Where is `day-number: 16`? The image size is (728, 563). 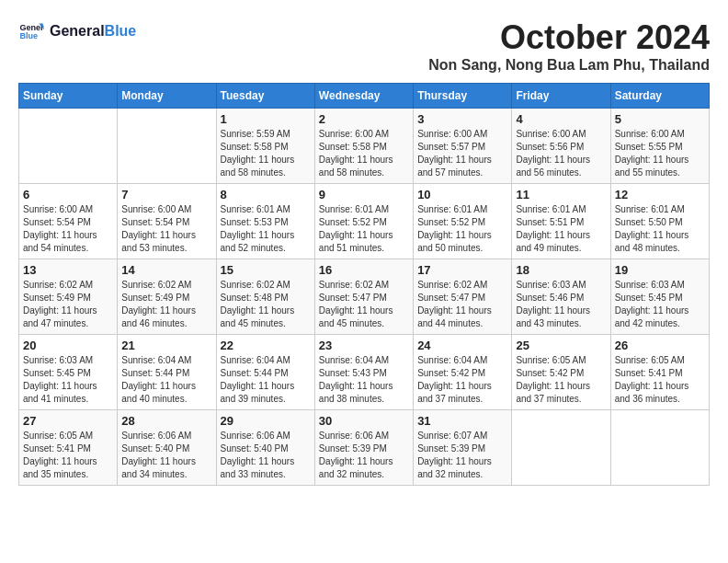
day-number: 16 is located at coordinates (364, 270).